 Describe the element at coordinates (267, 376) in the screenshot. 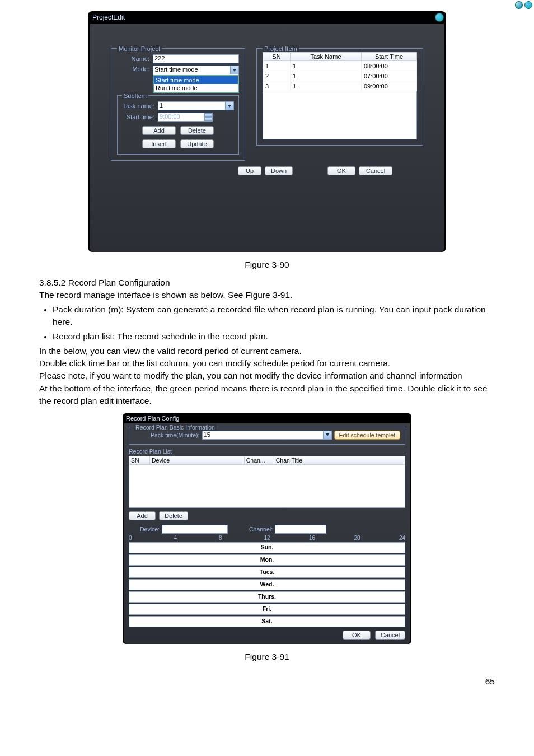

I see `para-4: Please note, if you want to modify the p…` at that location.